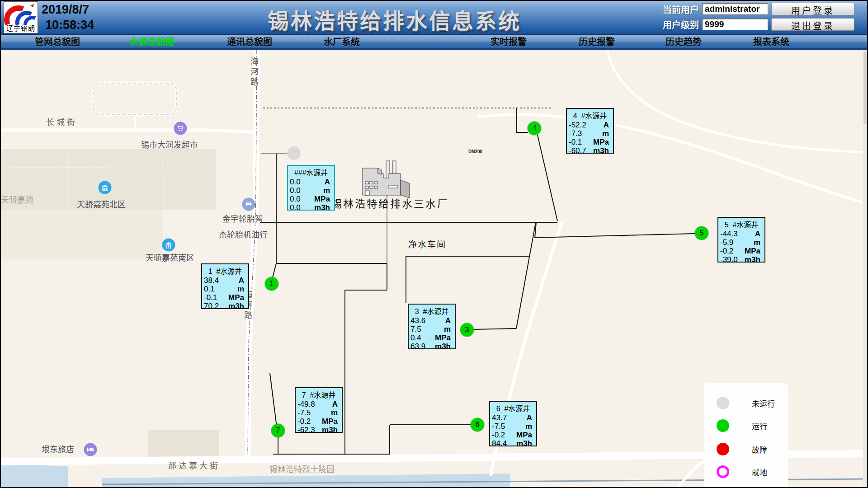  I want to click on well-box-3: 3 #水源井43.6A7.5m0.4MPa63.9m3h, so click(432, 326).